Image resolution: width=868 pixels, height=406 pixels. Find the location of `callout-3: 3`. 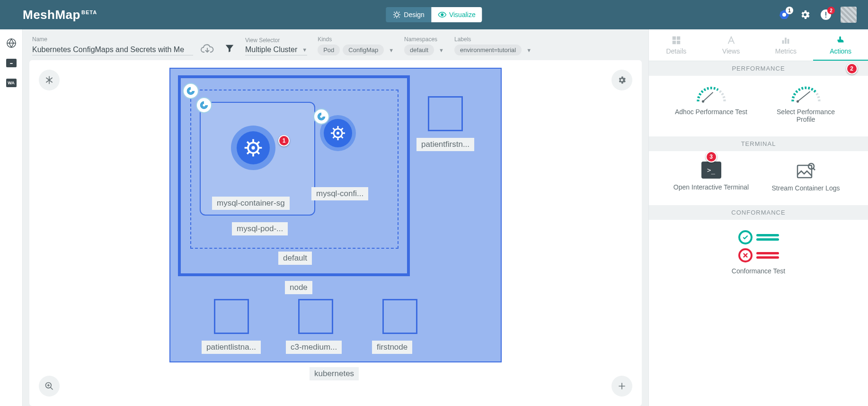

callout-3: 3 is located at coordinates (711, 157).